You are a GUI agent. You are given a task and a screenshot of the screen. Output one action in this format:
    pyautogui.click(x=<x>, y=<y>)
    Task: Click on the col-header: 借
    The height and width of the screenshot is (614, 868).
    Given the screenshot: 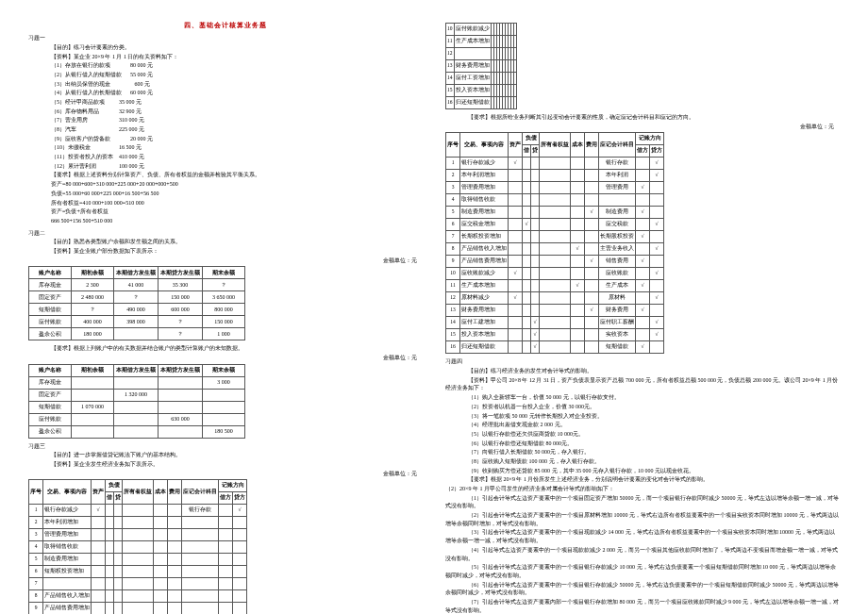 What is the action you would take?
    pyautogui.click(x=526, y=151)
    